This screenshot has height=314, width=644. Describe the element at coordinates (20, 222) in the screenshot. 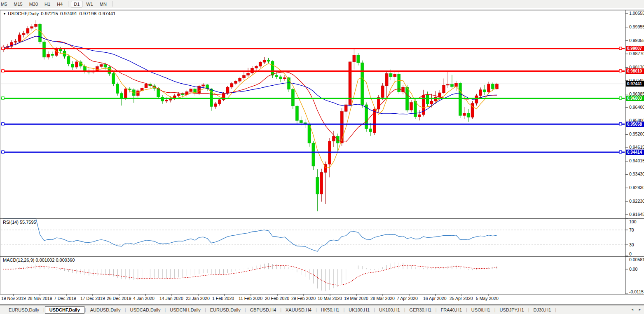

I see `rsi-indicator-label: RSI(14) 55.7595` at that location.